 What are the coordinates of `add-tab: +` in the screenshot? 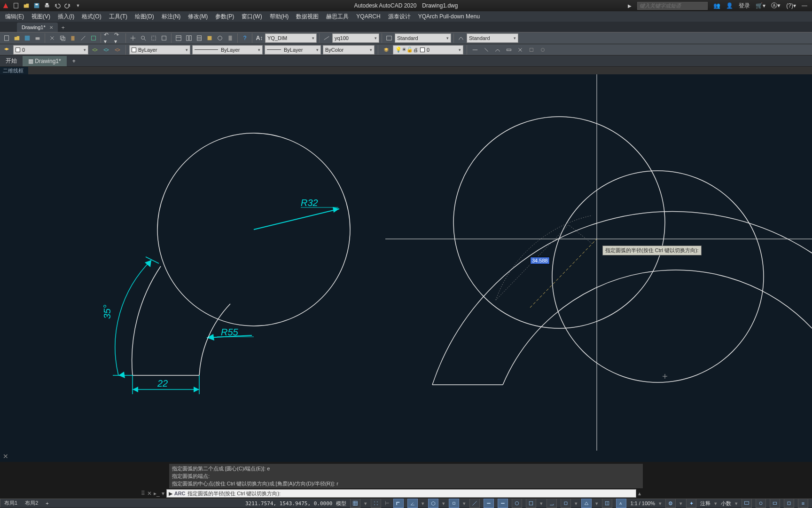 It's located at (74, 61).